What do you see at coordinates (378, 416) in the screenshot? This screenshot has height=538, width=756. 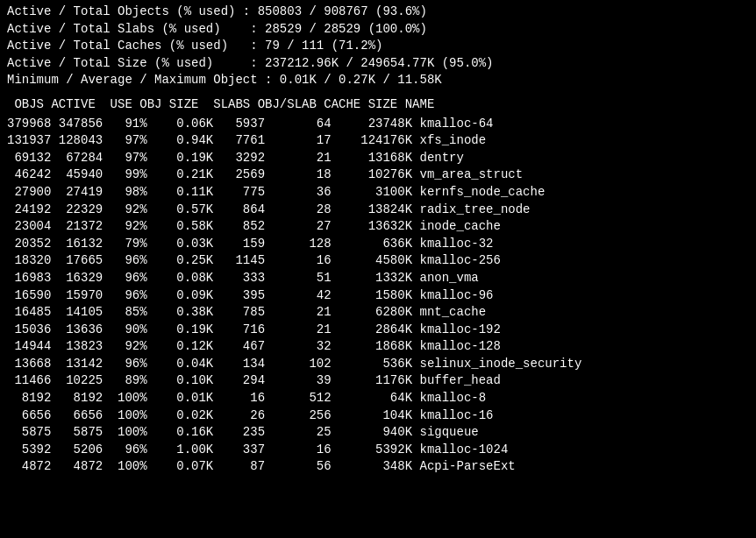 I see `table-row: 6656 6656 100% 0.02K 26 256 104K kmalloc…` at bounding box center [378, 416].